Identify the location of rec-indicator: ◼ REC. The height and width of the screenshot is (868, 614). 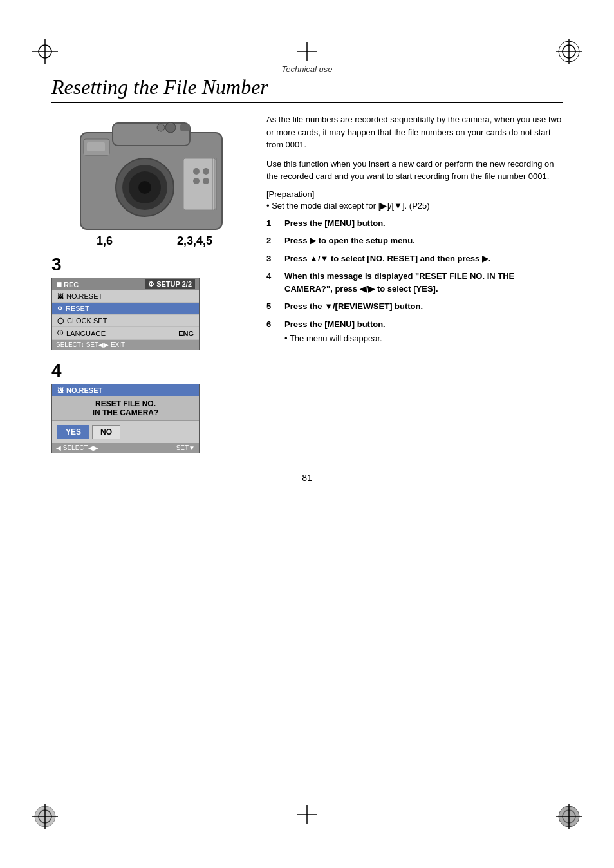
(67, 285).